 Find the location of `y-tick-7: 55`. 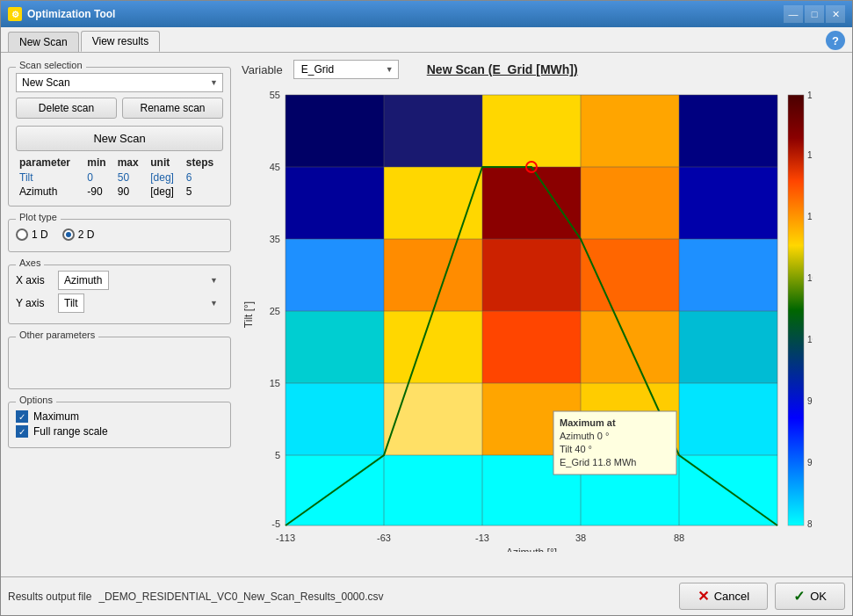

y-tick-7: 55 is located at coordinates (275, 95).